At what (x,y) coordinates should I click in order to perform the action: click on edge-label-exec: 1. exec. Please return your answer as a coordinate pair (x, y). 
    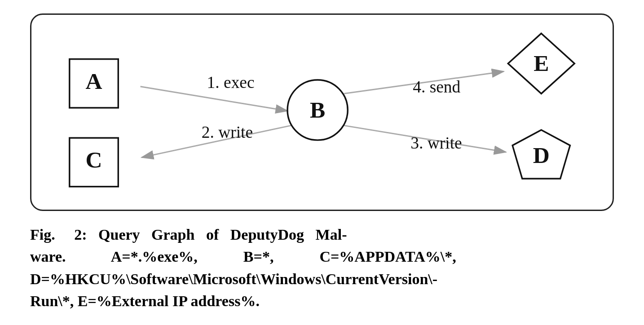
    Looking at the image, I should click on (231, 83).